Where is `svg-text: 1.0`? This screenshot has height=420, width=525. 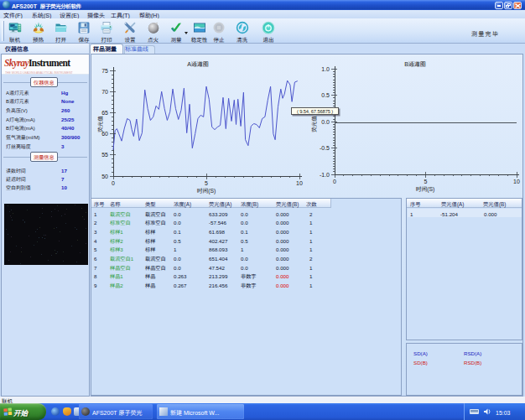 svg-text: 1.0 is located at coordinates (325, 69).